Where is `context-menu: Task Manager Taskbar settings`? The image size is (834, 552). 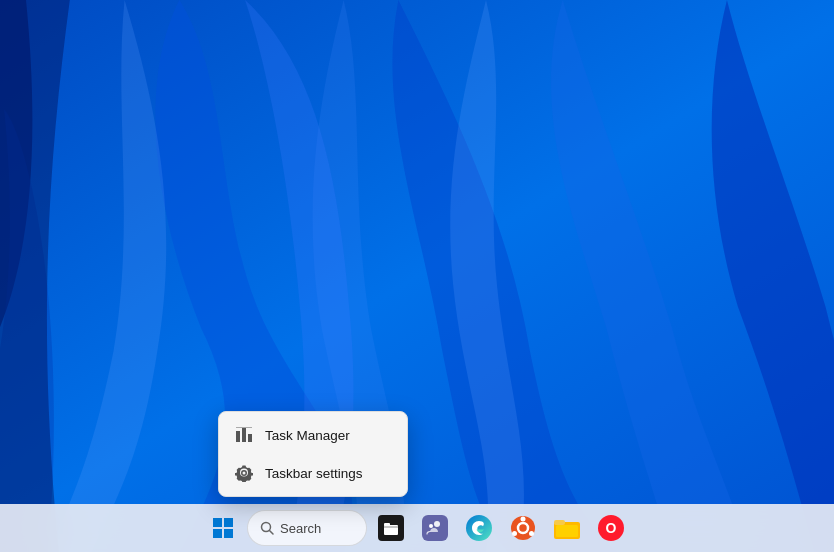
context-menu: Task Manager Taskbar settings is located at coordinates (313, 454).